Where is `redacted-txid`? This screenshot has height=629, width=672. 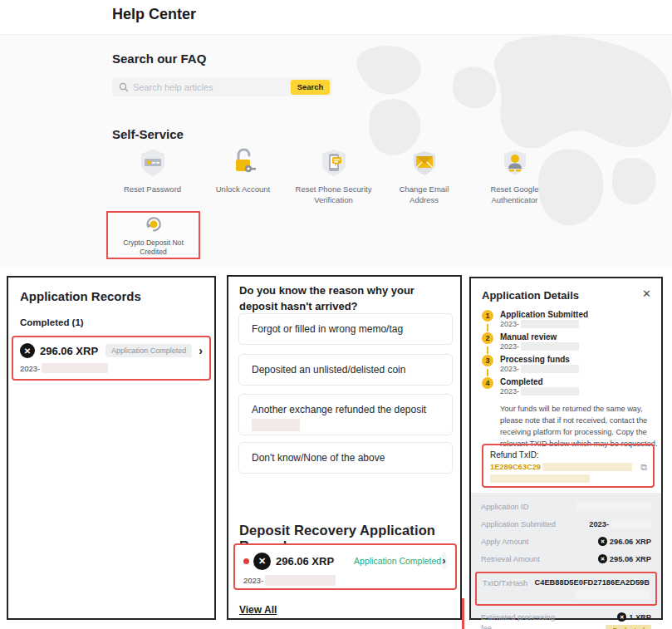
redacted-txid is located at coordinates (587, 467).